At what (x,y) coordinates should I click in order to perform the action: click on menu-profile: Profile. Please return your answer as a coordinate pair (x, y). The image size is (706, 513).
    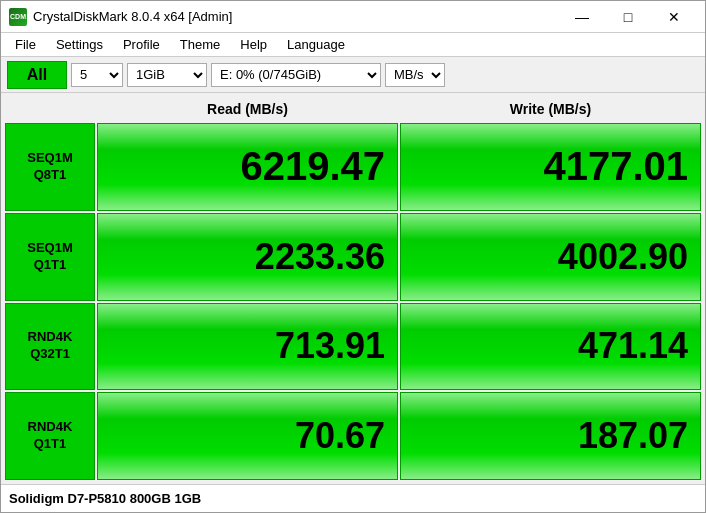
    Looking at the image, I should click on (142, 44).